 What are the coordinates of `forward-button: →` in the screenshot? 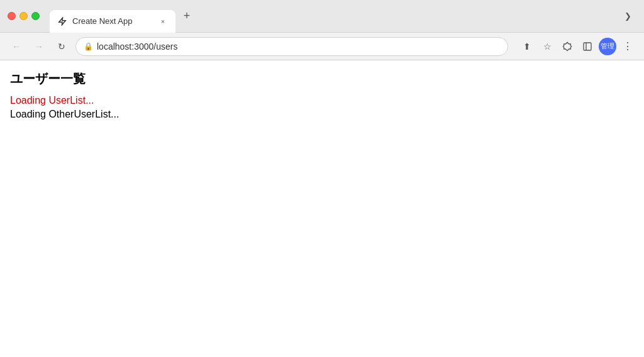 It's located at (39, 47).